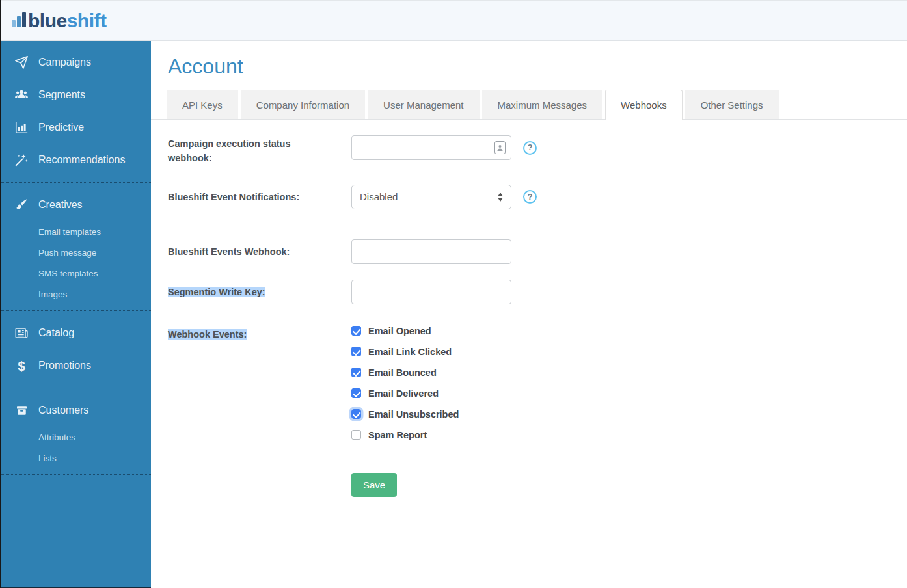  What do you see at coordinates (537, 292) in the screenshot?
I see `field-segmentio-key: Segmentio Write Key:` at bounding box center [537, 292].